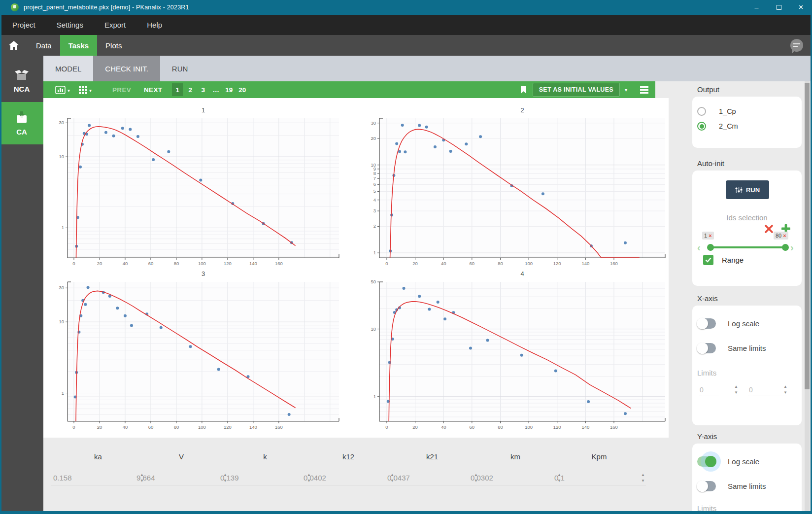  Describe the element at coordinates (709, 260) in the screenshot. I see `range-checkbox` at that location.